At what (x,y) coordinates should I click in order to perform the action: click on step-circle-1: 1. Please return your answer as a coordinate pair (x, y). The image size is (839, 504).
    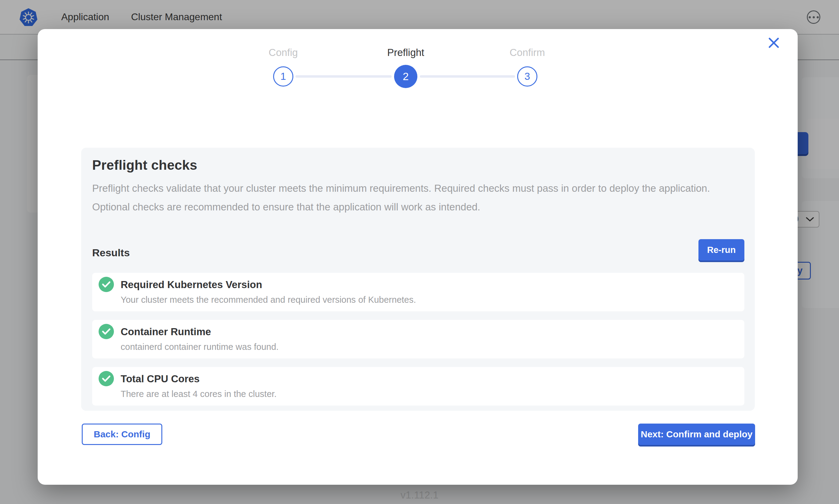
    Looking at the image, I should click on (283, 76).